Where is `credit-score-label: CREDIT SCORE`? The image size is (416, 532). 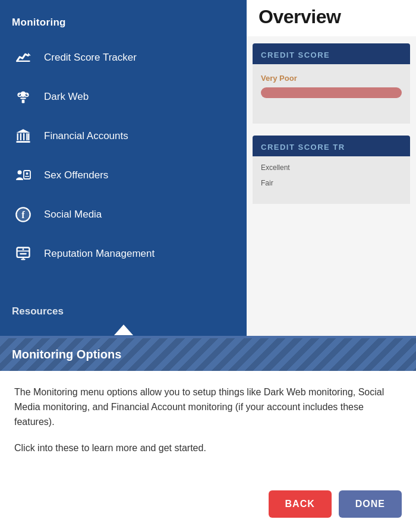
credit-score-label: CREDIT SCORE is located at coordinates (332, 55).